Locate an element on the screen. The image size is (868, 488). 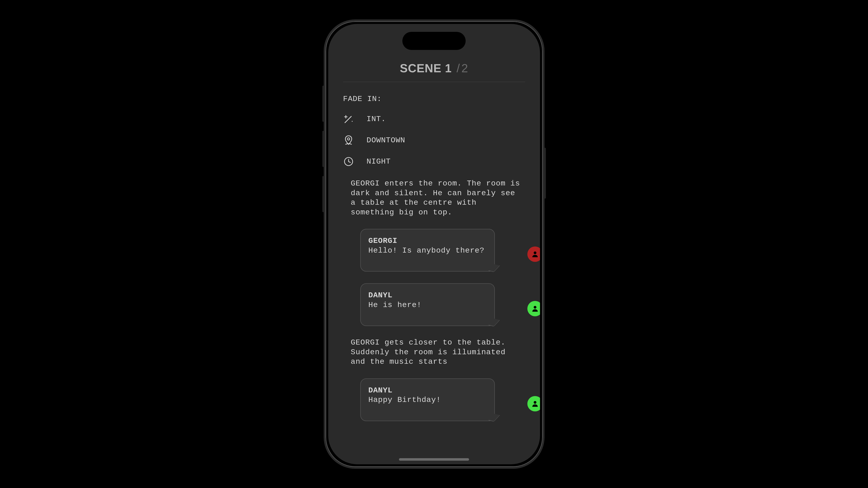
dialogue-block: DANYL Happy Birthday! is located at coordinates (434, 400).